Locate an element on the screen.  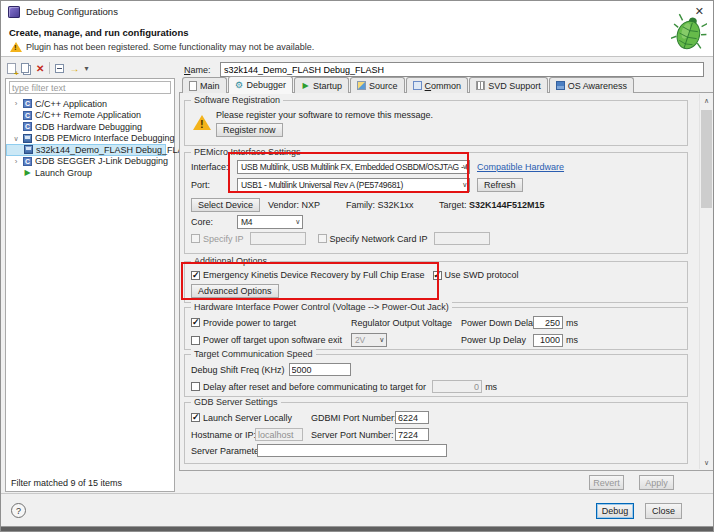
kinetis-recovery-label: Emergency Kinetis Device Recovery by Ful… is located at coordinates (314, 275).